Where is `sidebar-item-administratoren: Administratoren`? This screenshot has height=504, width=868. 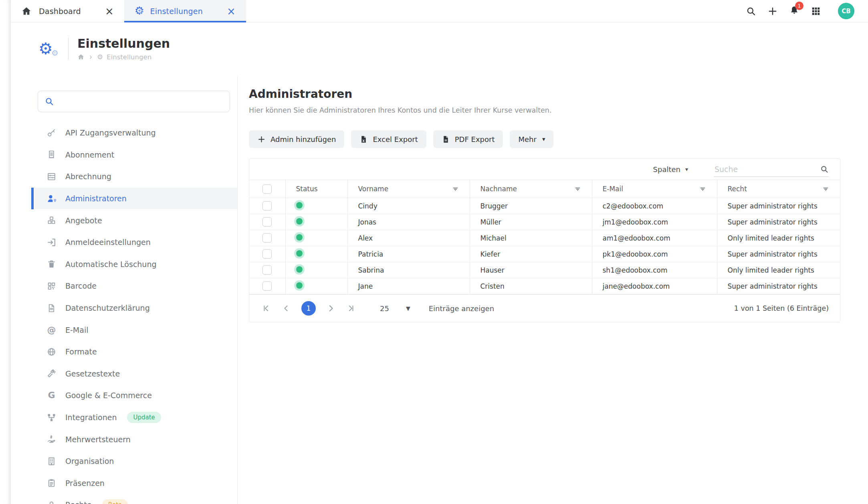 sidebar-item-administratoren: Administratoren is located at coordinates (134, 199).